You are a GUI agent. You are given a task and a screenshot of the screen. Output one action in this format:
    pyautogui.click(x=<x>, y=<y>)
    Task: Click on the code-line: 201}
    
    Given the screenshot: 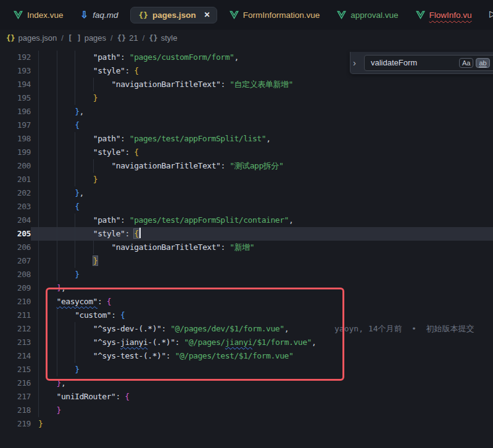 What is the action you would take?
    pyautogui.click(x=247, y=180)
    